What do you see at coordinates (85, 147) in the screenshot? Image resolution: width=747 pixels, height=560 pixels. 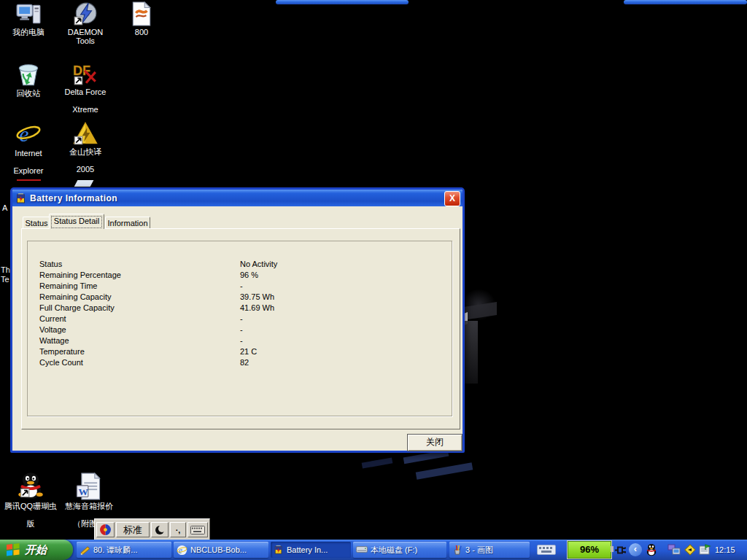 I see `desktop-icon-kingsoft-kuaiyi: 金山快译 2005` at bounding box center [85, 147].